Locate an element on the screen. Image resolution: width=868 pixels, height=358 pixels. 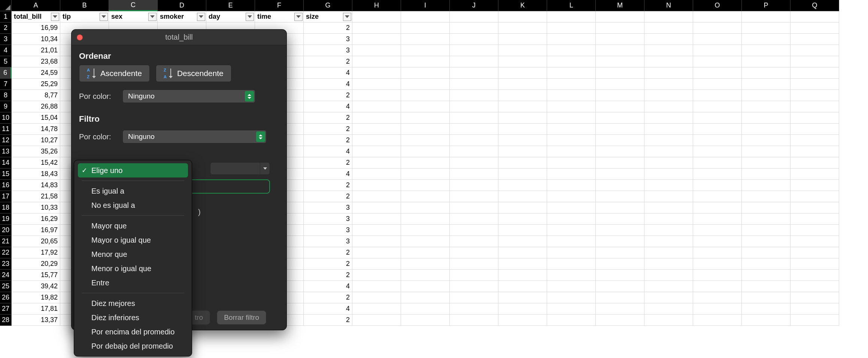
table-header-time: time is located at coordinates (279, 17).